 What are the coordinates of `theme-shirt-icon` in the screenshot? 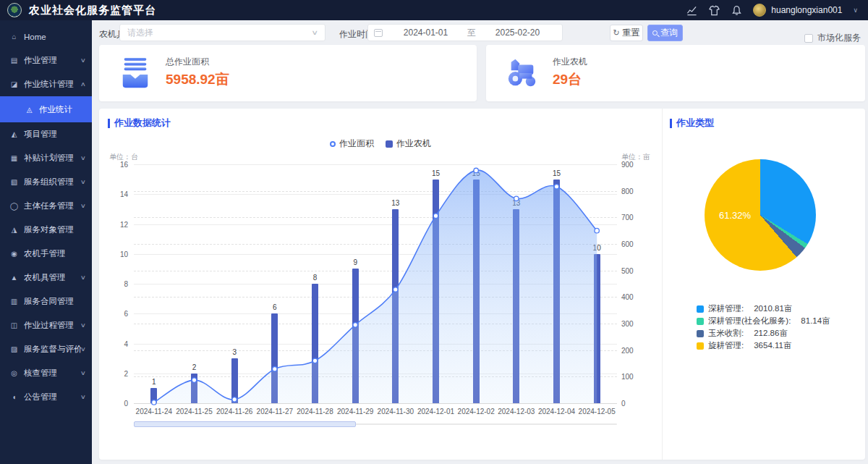 It's located at (714, 10).